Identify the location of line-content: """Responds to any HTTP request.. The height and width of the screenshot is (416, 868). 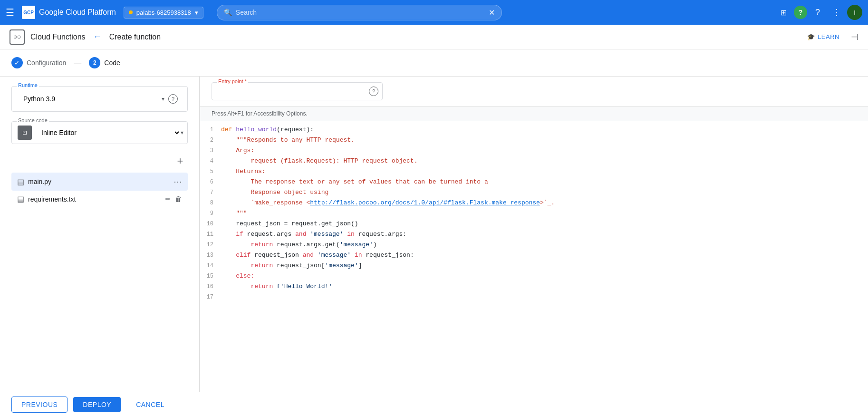
(545, 141).